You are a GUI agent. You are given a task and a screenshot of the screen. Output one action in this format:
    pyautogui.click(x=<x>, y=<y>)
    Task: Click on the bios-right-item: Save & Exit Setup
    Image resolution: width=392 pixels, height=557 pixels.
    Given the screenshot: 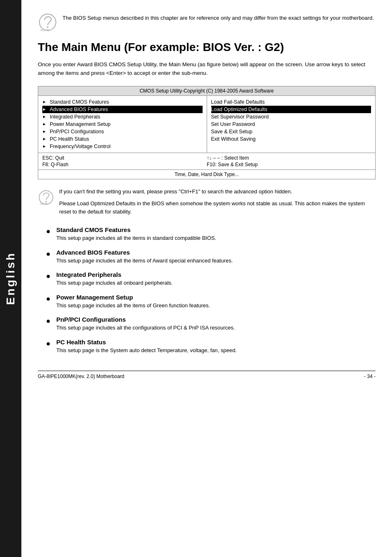 What is the action you would take?
    pyautogui.click(x=291, y=132)
    